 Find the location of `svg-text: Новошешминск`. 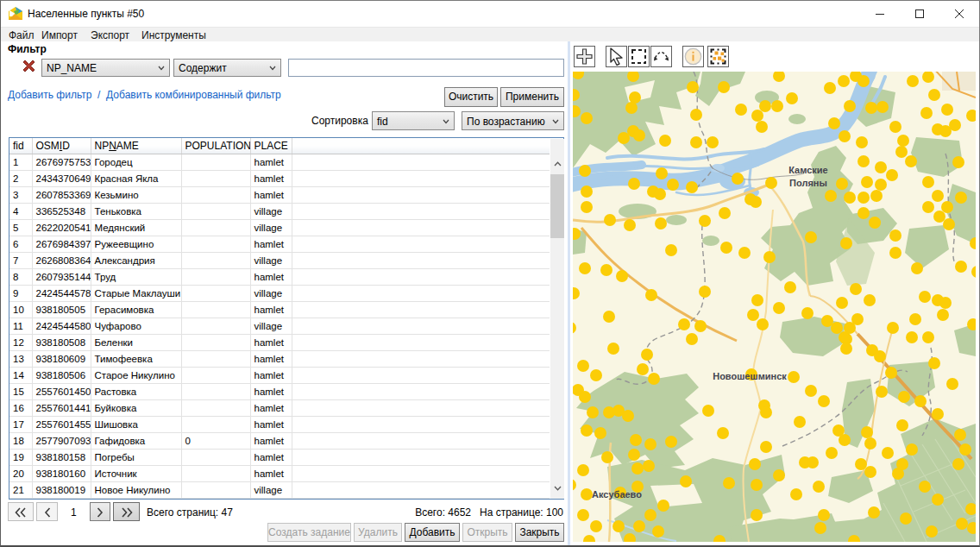

svg-text: Новошешминск is located at coordinates (750, 376).